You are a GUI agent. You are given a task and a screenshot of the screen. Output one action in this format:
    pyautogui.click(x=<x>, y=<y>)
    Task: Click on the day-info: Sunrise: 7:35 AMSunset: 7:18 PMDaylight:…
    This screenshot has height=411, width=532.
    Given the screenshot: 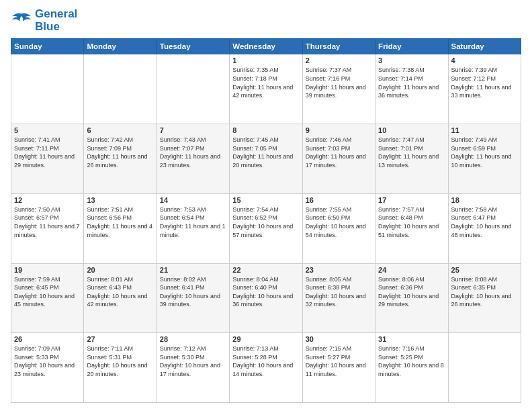 What is the action you would take?
    pyautogui.click(x=266, y=83)
    